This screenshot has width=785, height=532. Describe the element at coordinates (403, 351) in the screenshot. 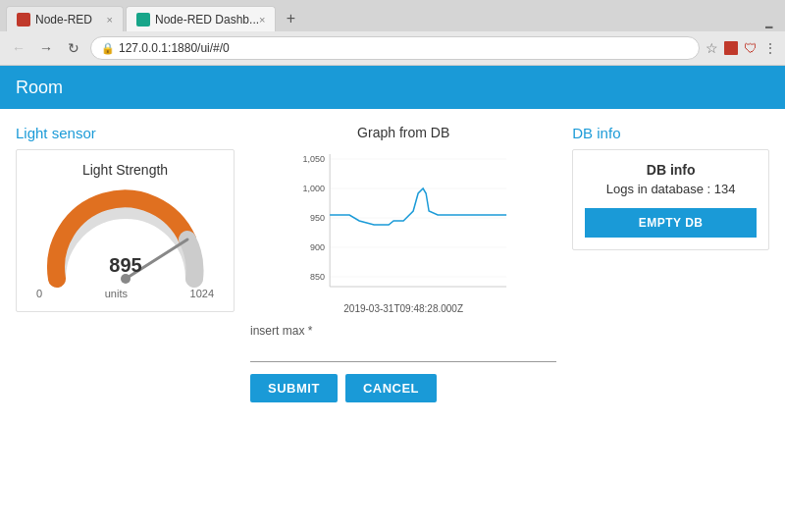

I see `insert-max-input` at that location.